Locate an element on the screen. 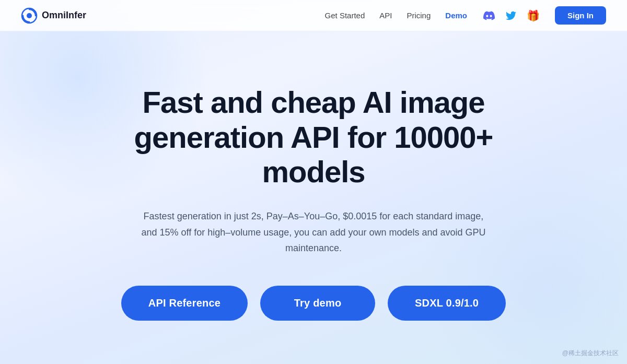 The width and height of the screenshot is (627, 364). navbar: OmniInfer Get Started API Pricing Demo 🎁… is located at coordinates (314, 16).